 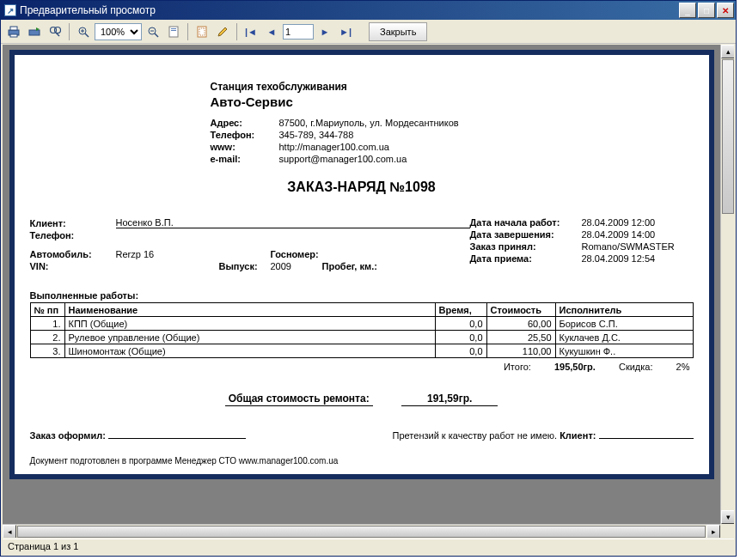 What do you see at coordinates (624, 310) in the screenshot?
I see `th-exec: Исполнитель` at bounding box center [624, 310].